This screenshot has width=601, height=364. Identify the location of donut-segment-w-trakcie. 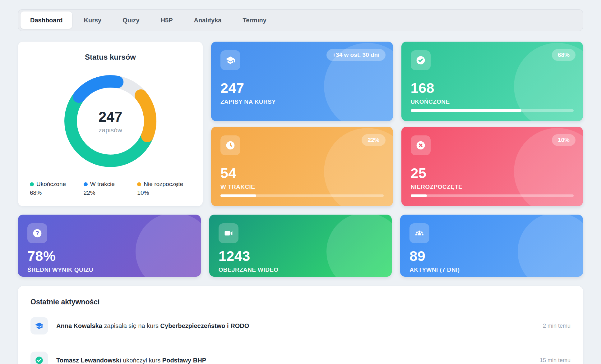
(98, 89).